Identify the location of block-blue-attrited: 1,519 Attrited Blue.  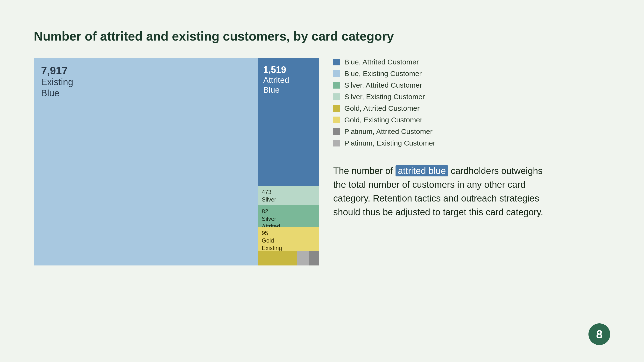
(288, 122).